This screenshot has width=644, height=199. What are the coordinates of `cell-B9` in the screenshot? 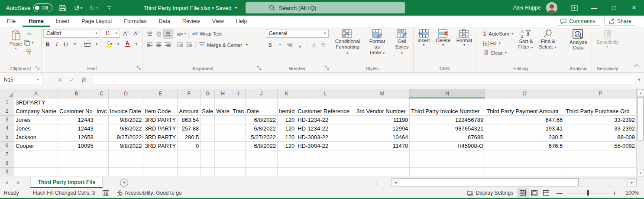 It's located at (77, 172).